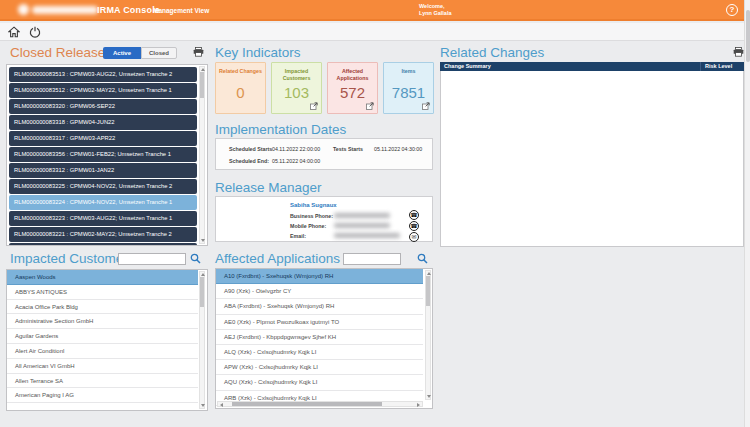  What do you see at coordinates (102, 292) in the screenshot?
I see `customer-list-item: ABBYS ANTIQUES` at bounding box center [102, 292].